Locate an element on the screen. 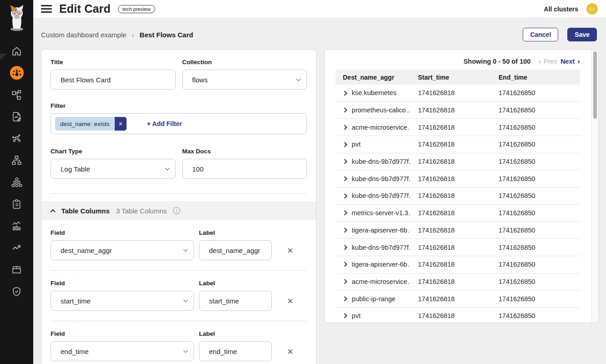 Image resolution: width=606 pixels, height=364 pixels. field-select: end_time is located at coordinates (122, 351).